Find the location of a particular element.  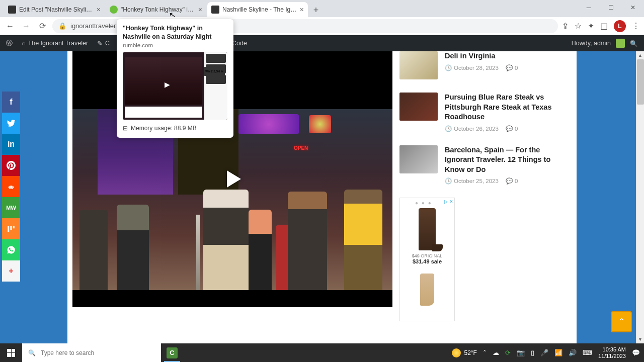

sun-icon is located at coordinates (456, 353).